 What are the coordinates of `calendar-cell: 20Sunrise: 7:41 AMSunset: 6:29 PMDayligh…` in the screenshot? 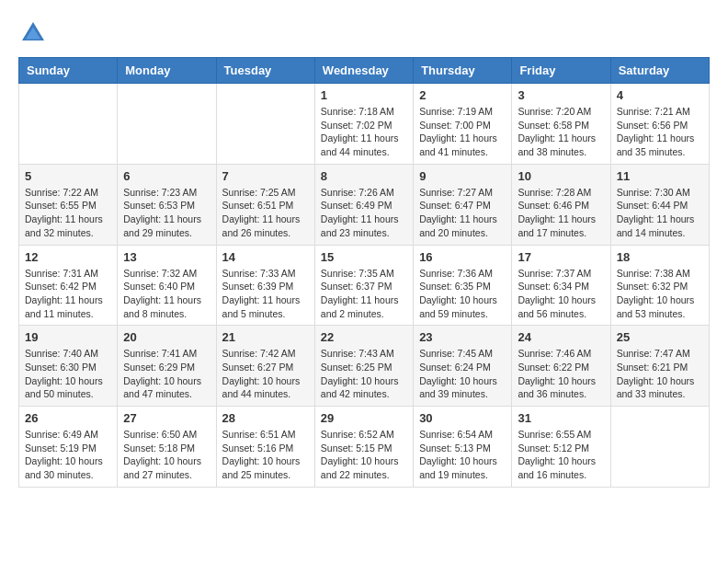 It's located at (167, 366).